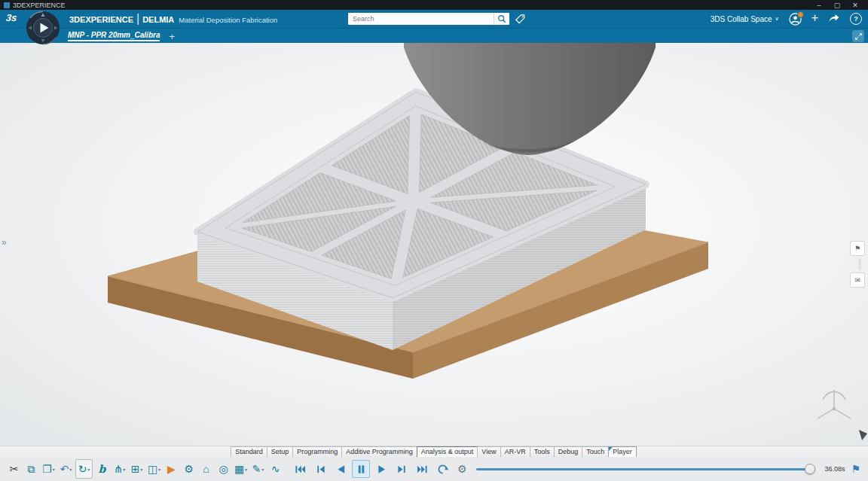 The height and width of the screenshot is (481, 868). What do you see at coordinates (371, 469) in the screenshot?
I see `playback-controls` at bounding box center [371, 469].